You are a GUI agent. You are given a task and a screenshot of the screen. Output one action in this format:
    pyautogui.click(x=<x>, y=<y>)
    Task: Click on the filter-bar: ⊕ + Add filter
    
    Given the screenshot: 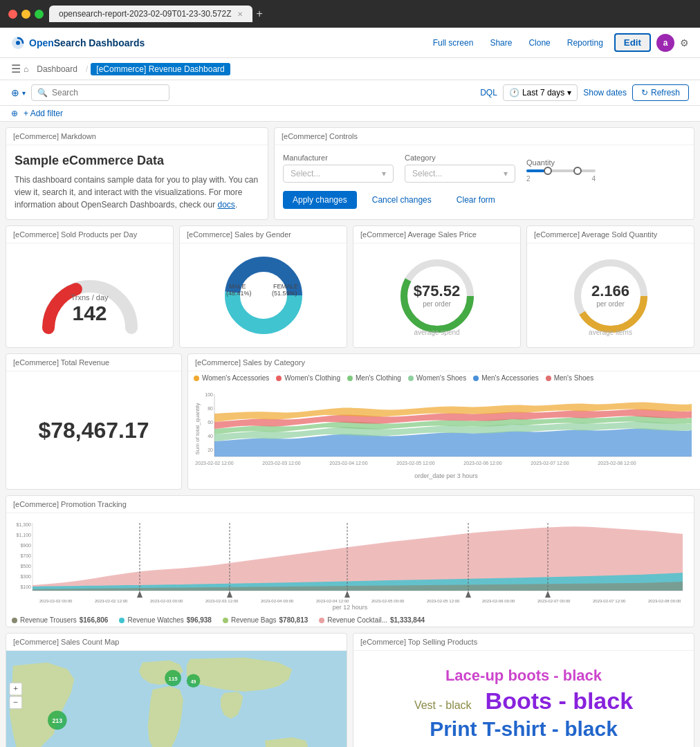 What is the action you would take?
    pyautogui.click(x=350, y=113)
    